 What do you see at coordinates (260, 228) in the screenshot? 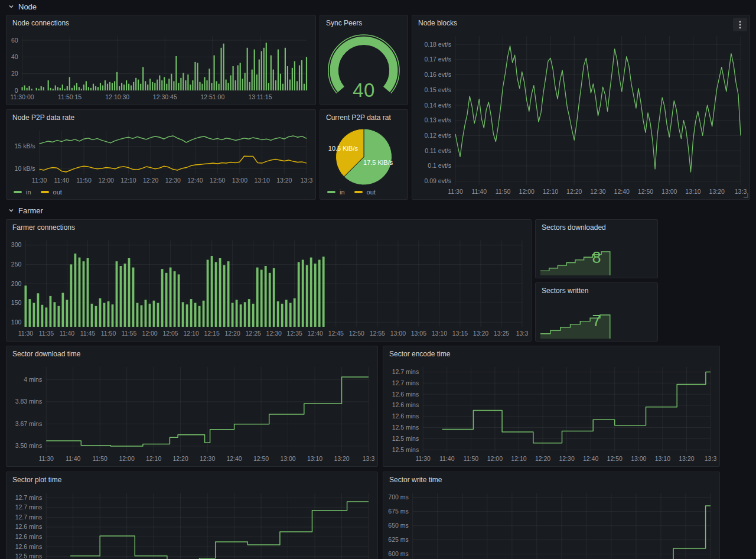
I see `panel-title: Farmer connections` at bounding box center [260, 228].